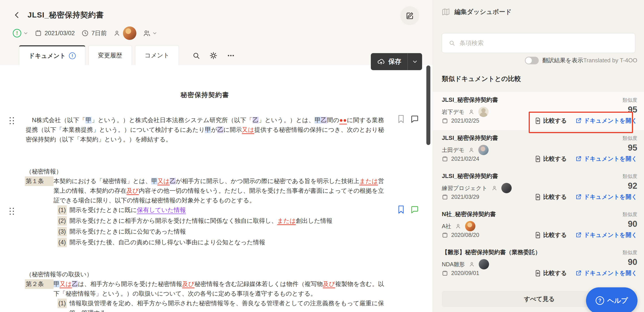 Image resolution: width=644 pixels, height=312 pixels. What do you see at coordinates (415, 62) in the screenshot?
I see `save-dropdown-button` at bounding box center [415, 62].